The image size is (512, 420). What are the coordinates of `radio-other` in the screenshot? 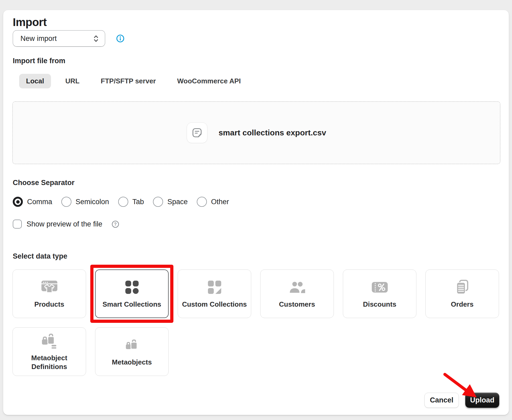 It's located at (202, 202).